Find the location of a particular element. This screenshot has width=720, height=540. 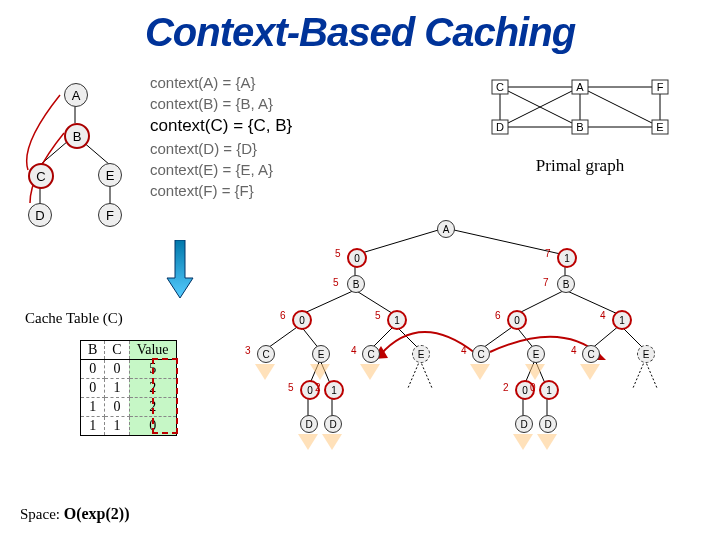

arrow-down-icon is located at coordinates (180, 270).